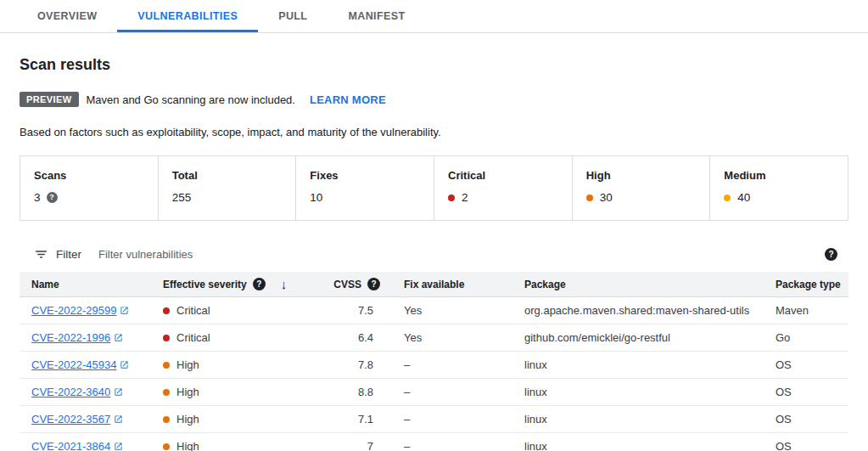 The height and width of the screenshot is (451, 868). I want to click on filter-button: Filter, so click(51, 255).